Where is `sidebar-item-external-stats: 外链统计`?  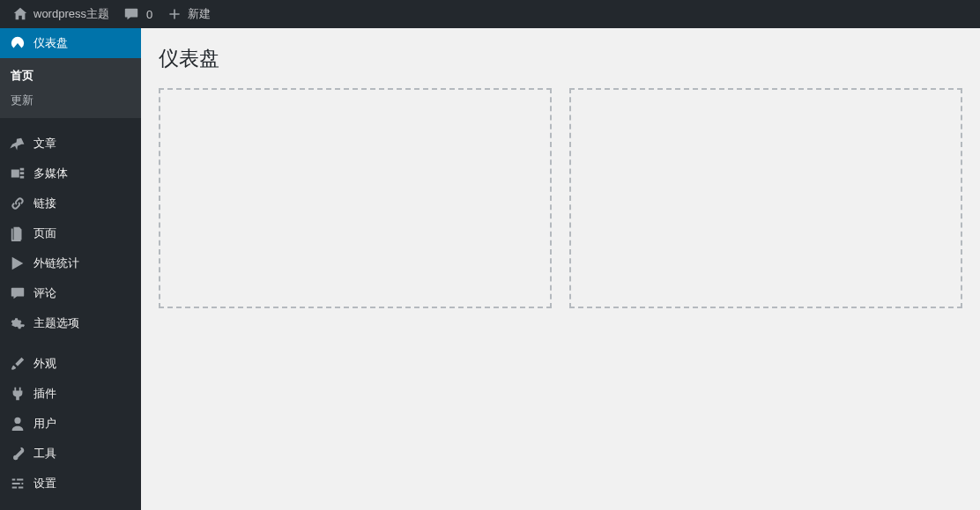 sidebar-item-external-stats: 外链统计 is located at coordinates (71, 263).